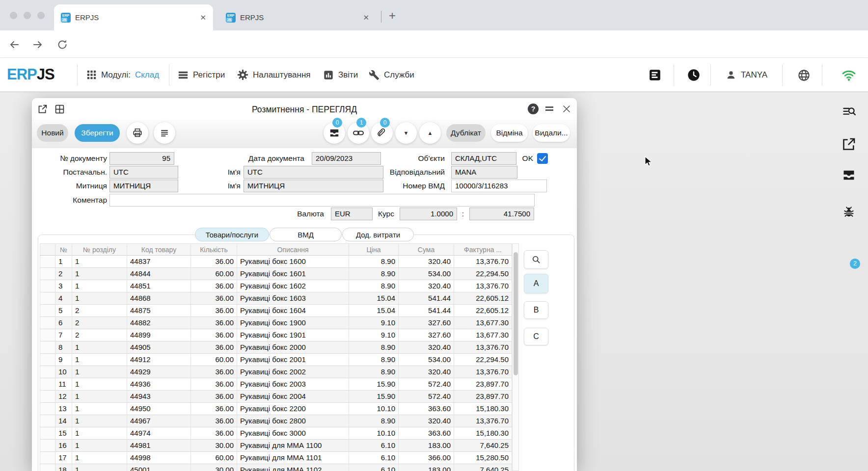 Image resolution: width=868 pixels, height=471 pixels. Describe the element at coordinates (164, 133) in the screenshot. I see `log-lines-button` at that location.